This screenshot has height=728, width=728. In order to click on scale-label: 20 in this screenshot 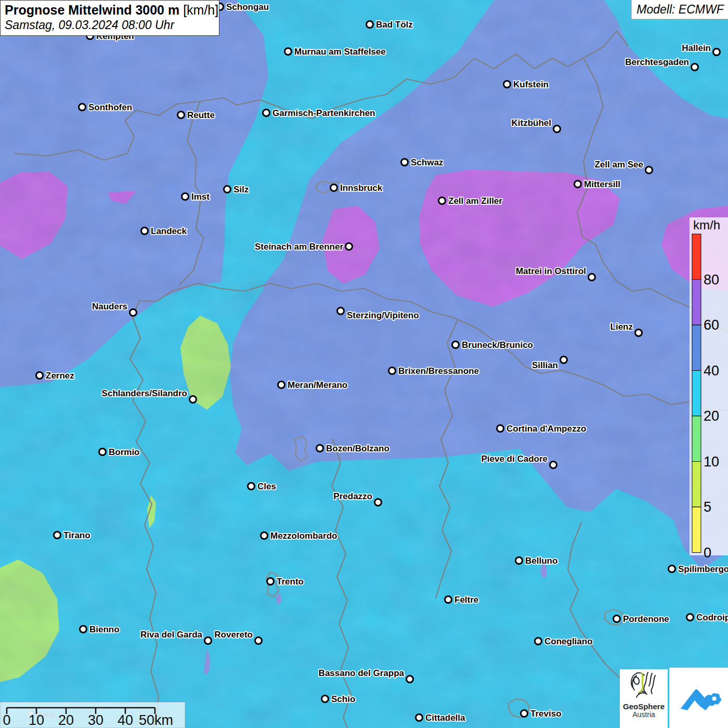, I will do `click(66, 720)`.